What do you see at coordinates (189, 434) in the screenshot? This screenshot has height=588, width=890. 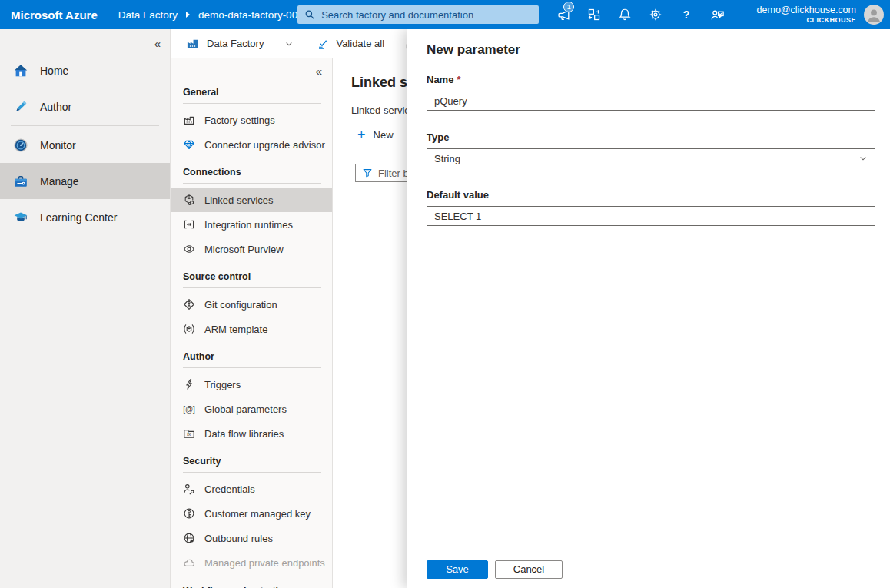 I see `folder-fx-icon: fx` at bounding box center [189, 434].